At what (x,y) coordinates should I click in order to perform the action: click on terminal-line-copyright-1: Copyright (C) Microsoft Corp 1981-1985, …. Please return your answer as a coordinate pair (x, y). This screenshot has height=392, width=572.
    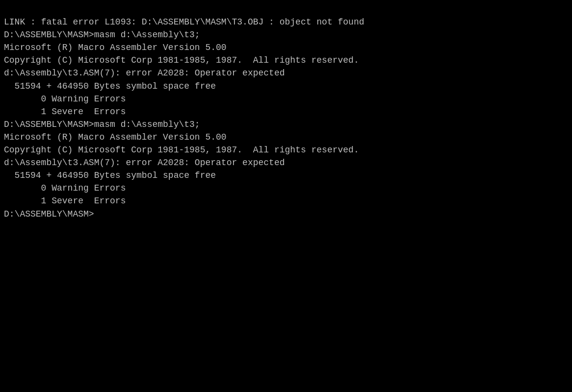
    Looking at the image, I should click on (286, 60).